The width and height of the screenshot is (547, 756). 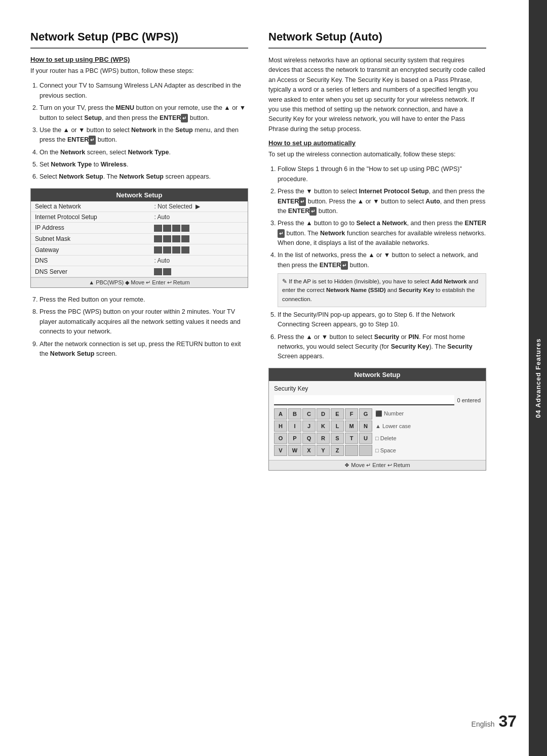 What do you see at coordinates (377, 155) in the screenshot?
I see `auto-intro-short: To set up the wireless connection automa…` at bounding box center [377, 155].